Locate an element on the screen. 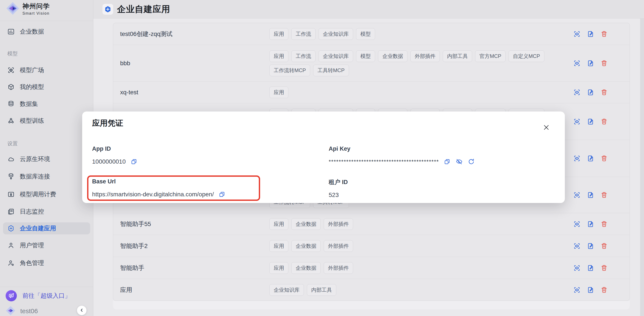 This screenshot has width=644, height=316. bar-chart-icon is located at coordinates (11, 31).